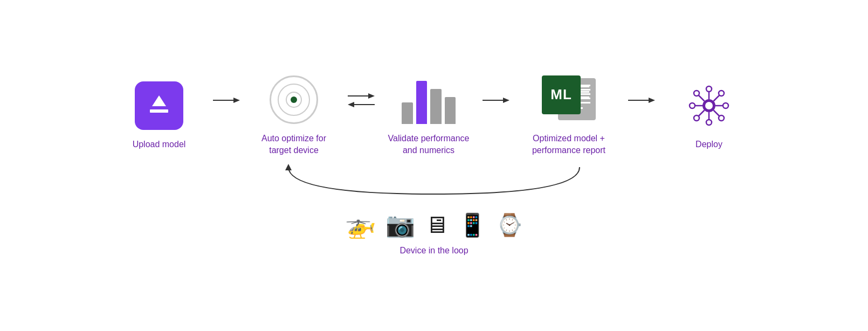  Describe the element at coordinates (361, 100) in the screenshot. I see `arrow-2-bidirectional` at that location.